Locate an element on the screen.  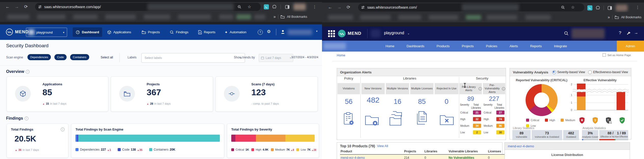
projects-card: Projects 367 ▲ 28 in last 7 days is located at coordinates (162, 94).